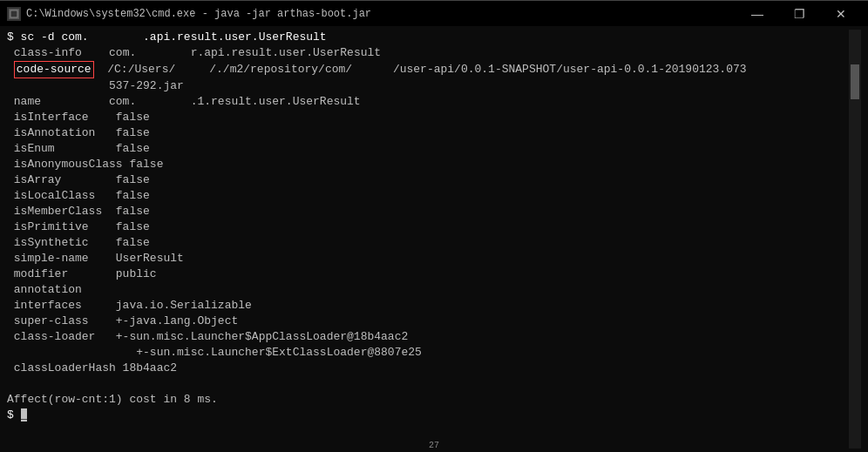 The width and height of the screenshot is (868, 452). I want to click on line-isEnum: isEnum false, so click(428, 149).